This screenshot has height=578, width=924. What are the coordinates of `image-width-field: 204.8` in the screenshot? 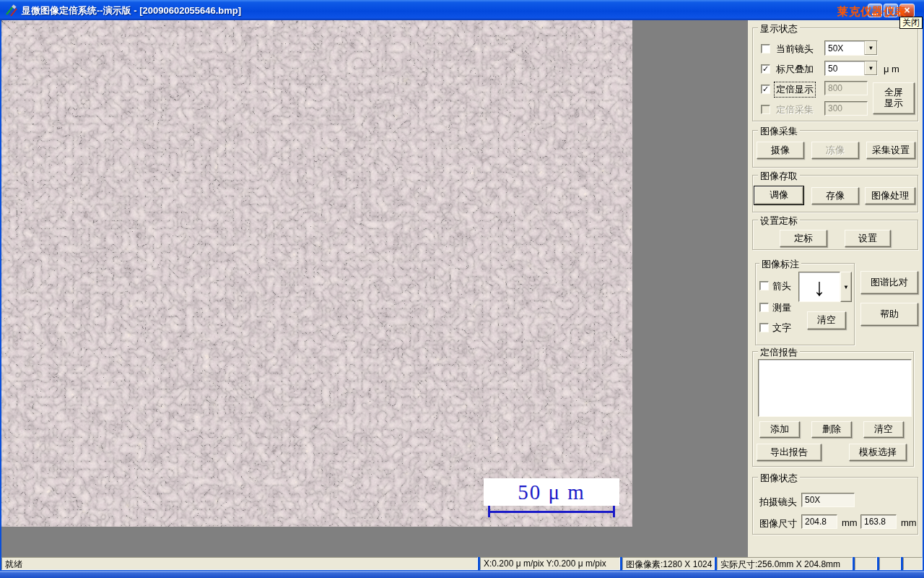 It's located at (819, 522).